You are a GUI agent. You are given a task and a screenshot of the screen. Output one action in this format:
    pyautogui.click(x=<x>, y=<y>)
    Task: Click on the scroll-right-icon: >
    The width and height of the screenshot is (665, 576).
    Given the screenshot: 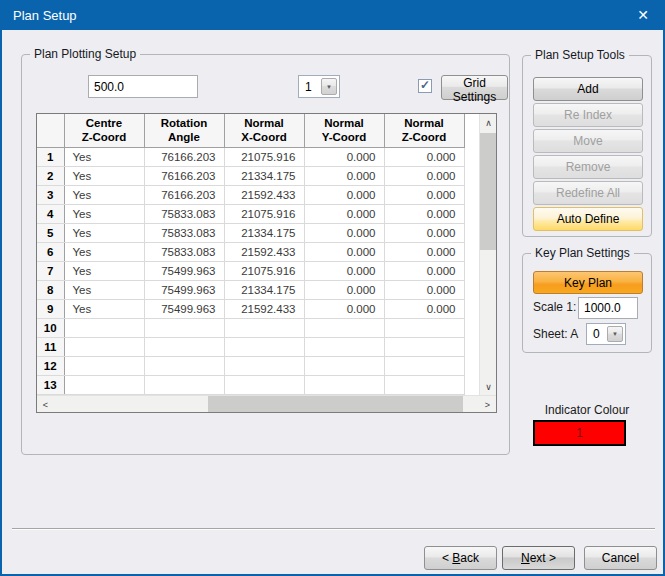 What is the action you would take?
    pyautogui.click(x=488, y=404)
    